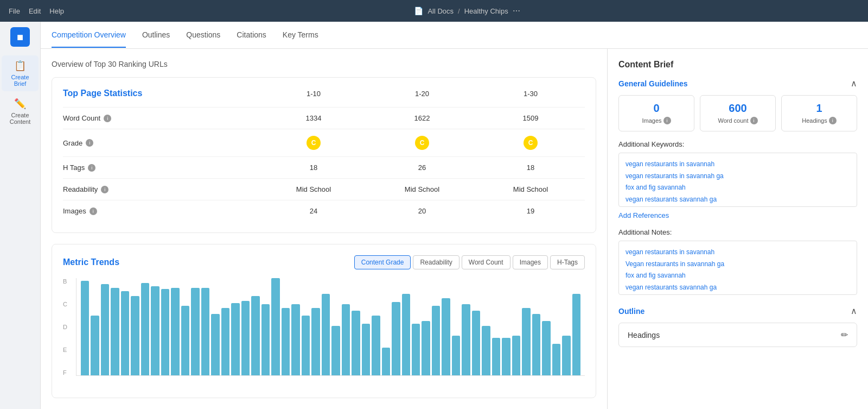 The width and height of the screenshot is (868, 409). Describe the element at coordinates (738, 288) in the screenshot. I see `note-4: vegan restaurants savannah ga` at that location.